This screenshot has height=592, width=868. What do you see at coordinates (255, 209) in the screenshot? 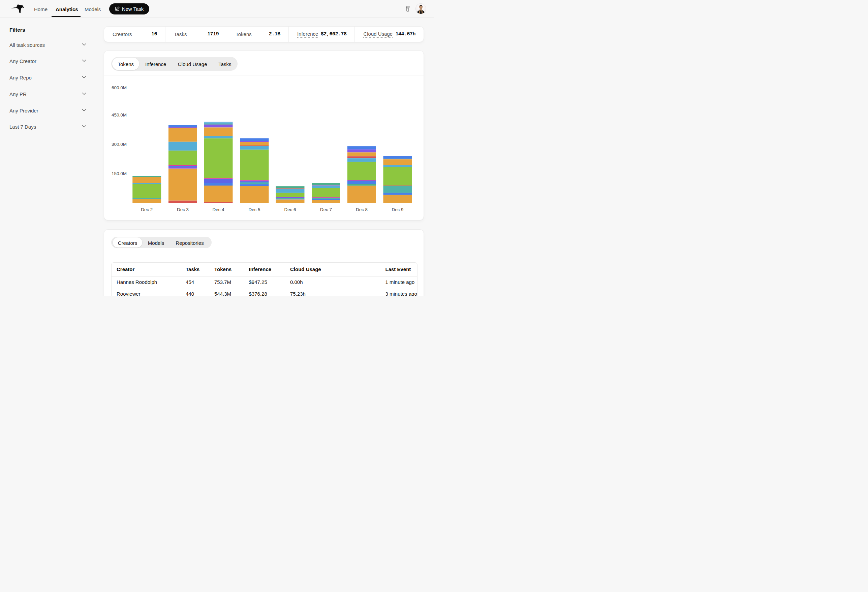
I see `svg-text: Dec 5` at bounding box center [255, 209].